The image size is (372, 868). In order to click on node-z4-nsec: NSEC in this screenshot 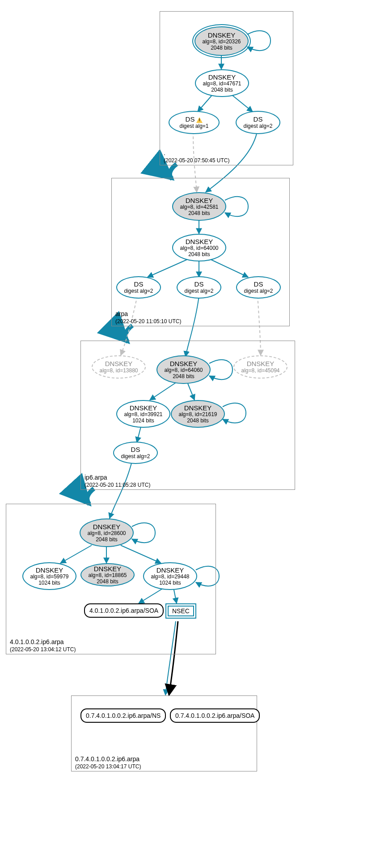, I will do `click(181, 611)`.